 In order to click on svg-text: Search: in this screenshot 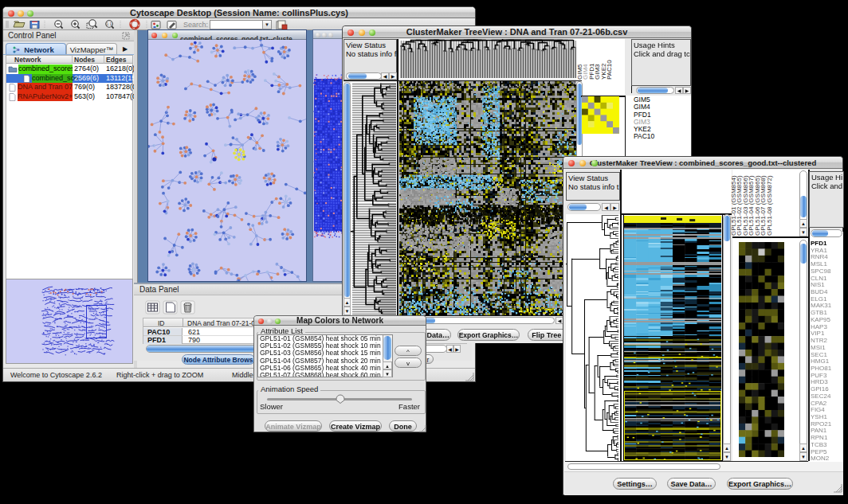, I will do `click(196, 25)`.